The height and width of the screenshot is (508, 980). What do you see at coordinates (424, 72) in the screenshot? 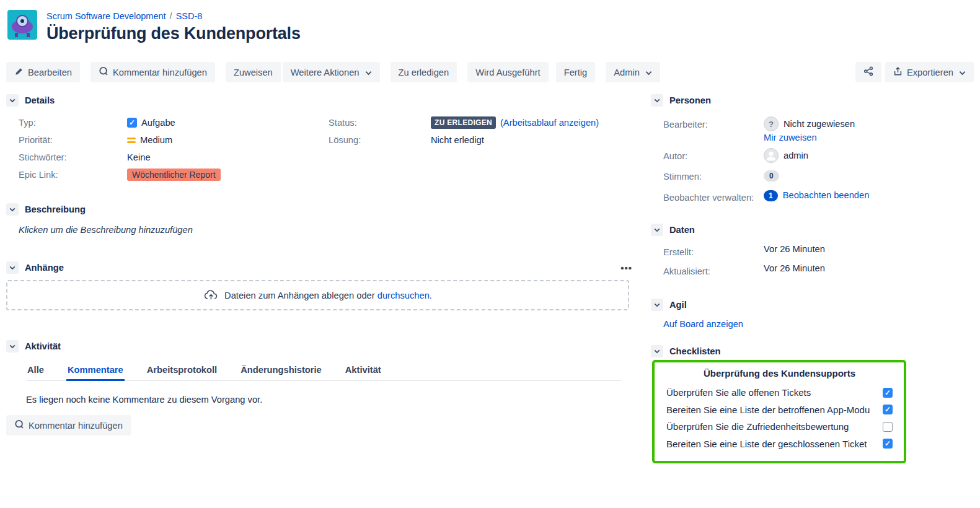
I see `transition-todo-button: Zu erledigen` at bounding box center [424, 72].